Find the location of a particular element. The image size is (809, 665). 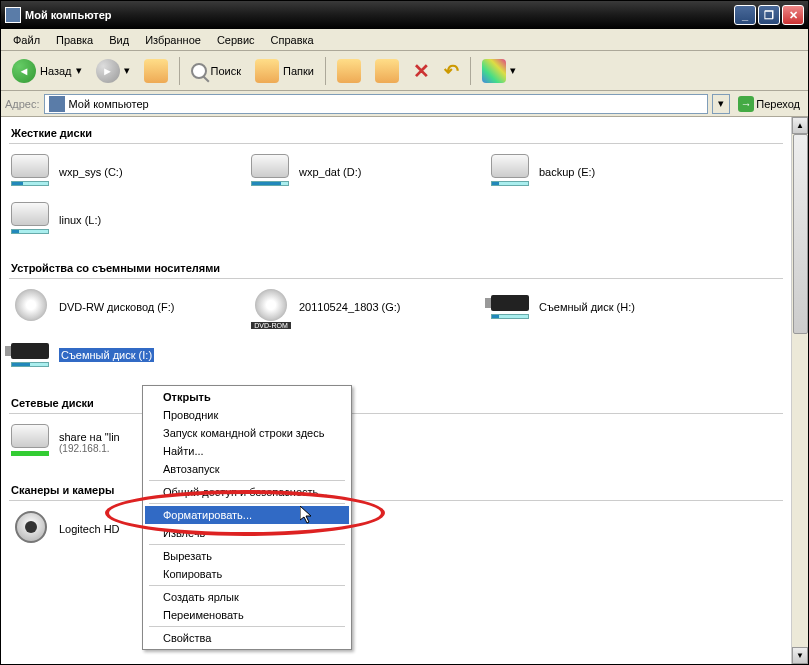

ctx-cut: Вырезать is located at coordinates (247, 556).